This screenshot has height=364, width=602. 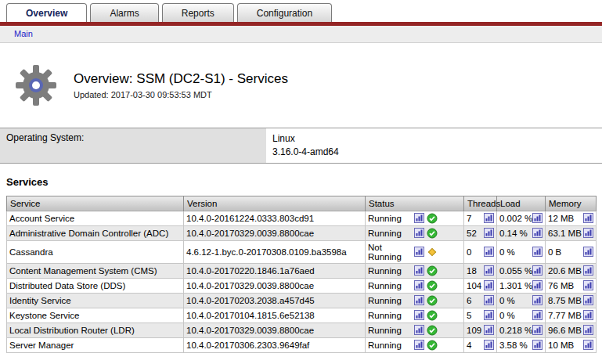 What do you see at coordinates (302, 301) in the screenshot?
I see `table-row: Identity Service10.4.0-20170203.2038.a45…` at bounding box center [302, 301].